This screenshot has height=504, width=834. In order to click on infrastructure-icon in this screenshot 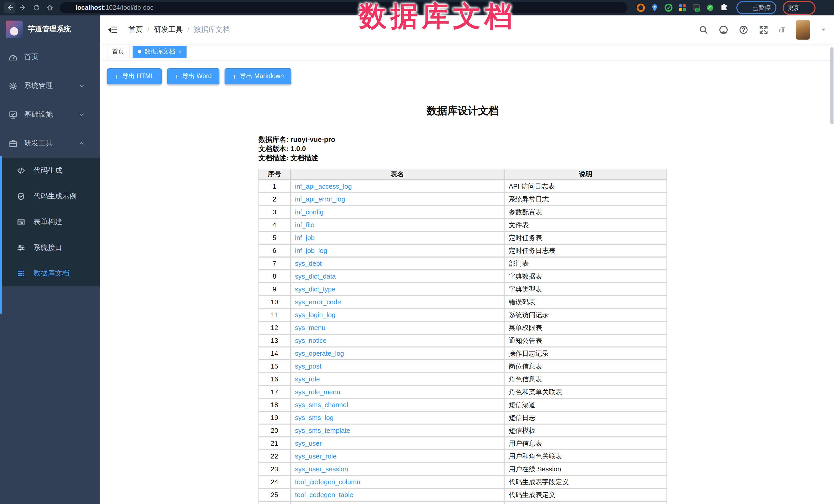, I will do `click(13, 115)`.